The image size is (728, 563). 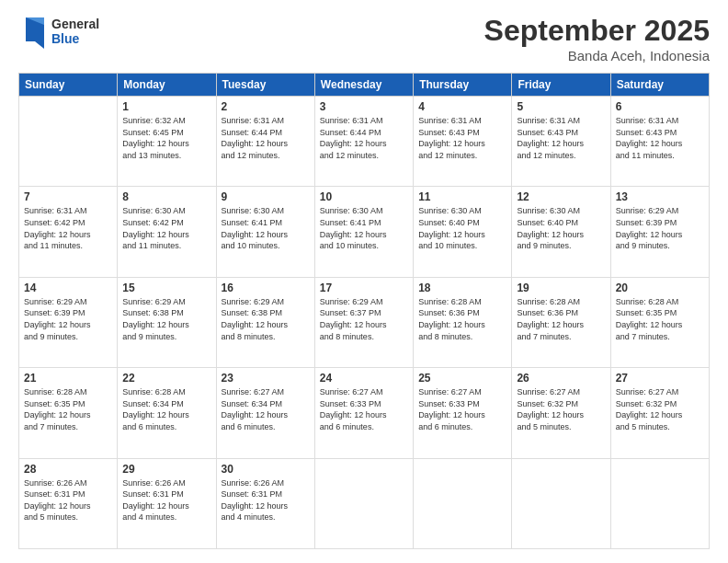 What do you see at coordinates (265, 142) in the screenshot?
I see `calendar-day-cell: 2Sunrise: 6:31 AM Sunset: 6:44 PM Daylig…` at bounding box center [265, 142].